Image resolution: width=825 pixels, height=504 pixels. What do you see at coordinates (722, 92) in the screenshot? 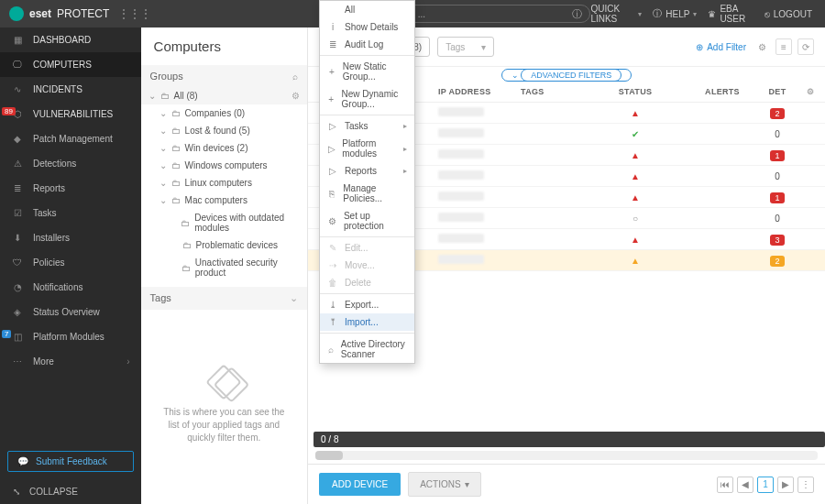
I see `col-alerts: ALERTS` at bounding box center [722, 92].